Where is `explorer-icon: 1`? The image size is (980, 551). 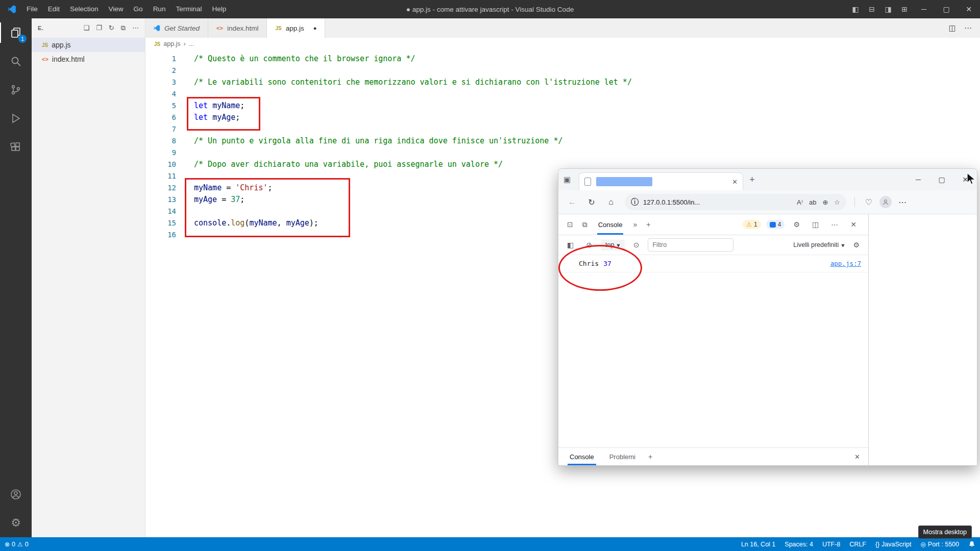
explorer-icon: 1 is located at coordinates (16, 33).